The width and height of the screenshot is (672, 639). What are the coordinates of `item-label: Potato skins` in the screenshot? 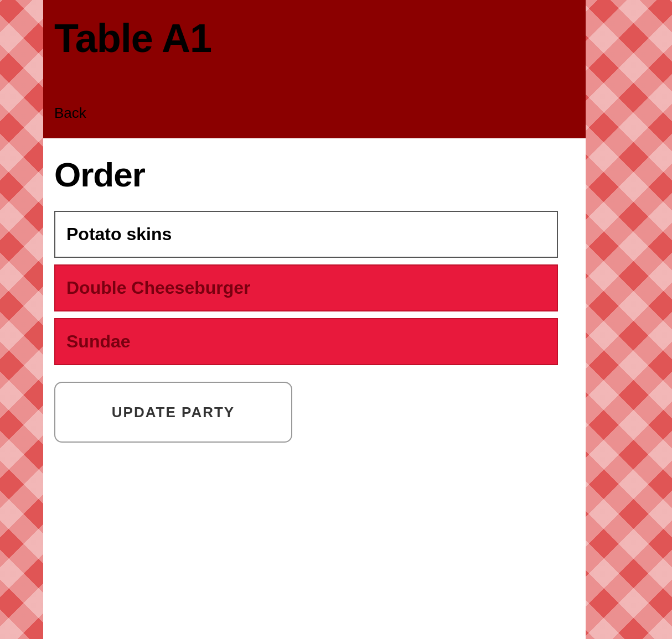 It's located at (119, 234).